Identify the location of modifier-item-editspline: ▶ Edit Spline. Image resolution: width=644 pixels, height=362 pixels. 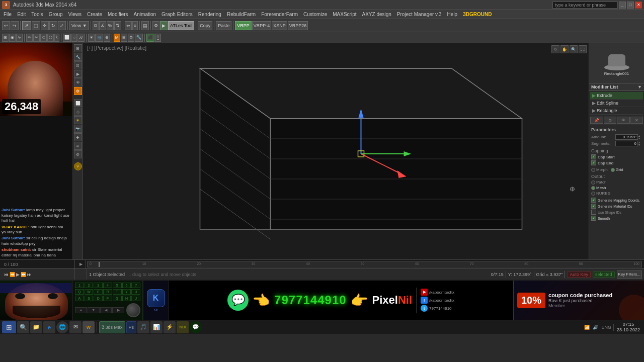
(617, 104).